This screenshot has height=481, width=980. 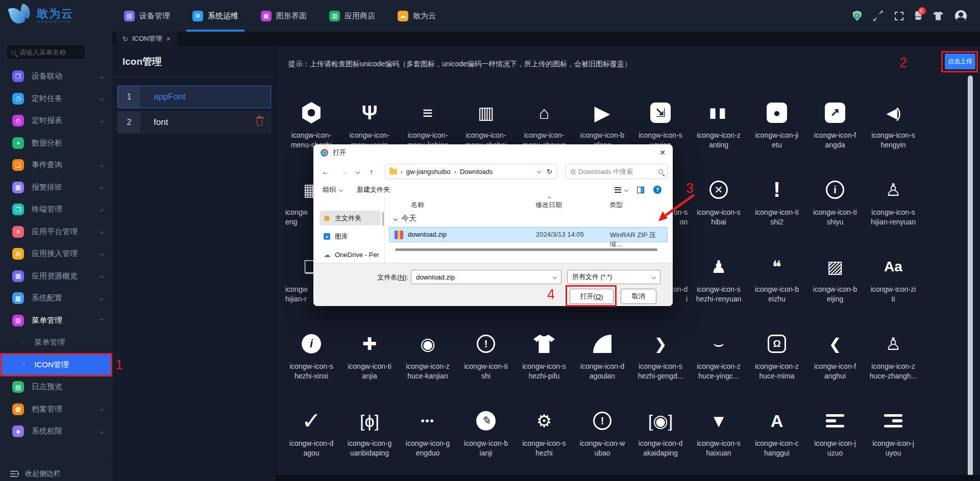 I want to click on cancel-button: 取消, so click(x=639, y=296).